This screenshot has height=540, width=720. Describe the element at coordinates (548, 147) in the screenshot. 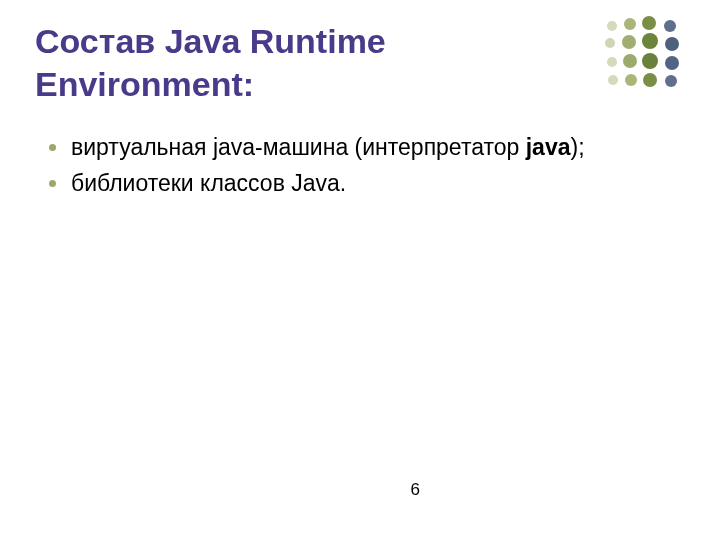

I see `bullet-text-bold: java` at that location.